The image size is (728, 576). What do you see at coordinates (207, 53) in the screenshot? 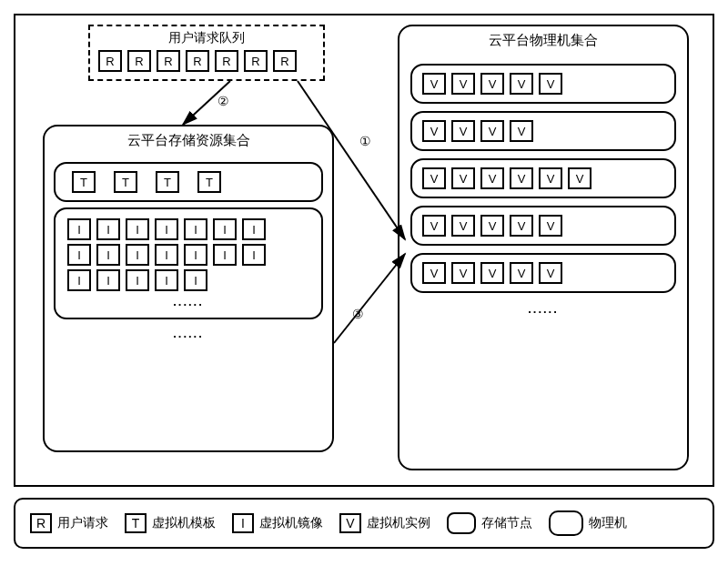
I see `request-queue-box: 用户请求队列 RRRRRRR` at bounding box center [207, 53].